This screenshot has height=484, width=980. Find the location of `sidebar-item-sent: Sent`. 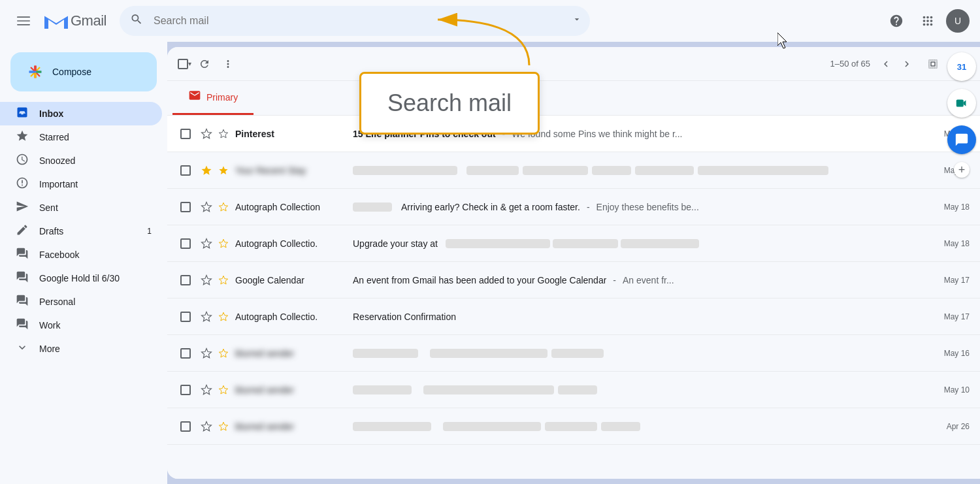

sidebar-item-sent: Sent is located at coordinates (81, 208).